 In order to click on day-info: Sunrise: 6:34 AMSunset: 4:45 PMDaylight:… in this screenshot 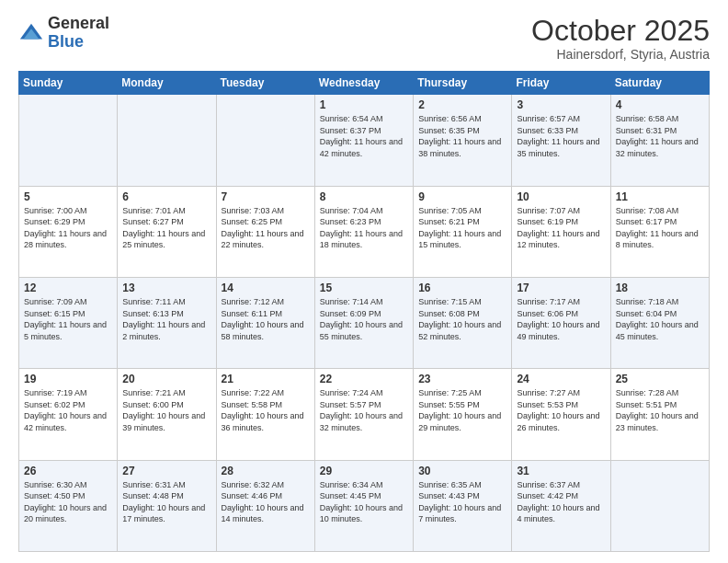, I will do `click(364, 502)`.